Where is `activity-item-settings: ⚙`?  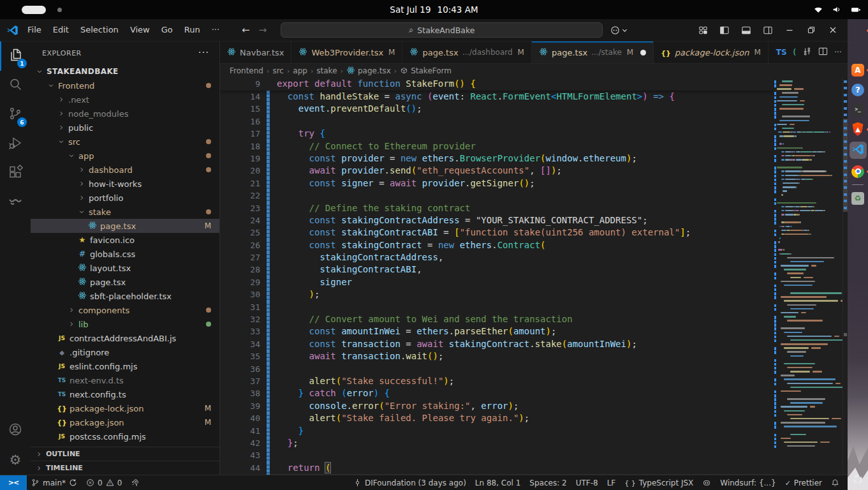
activity-item-settings: ⚙ is located at coordinates (15, 460).